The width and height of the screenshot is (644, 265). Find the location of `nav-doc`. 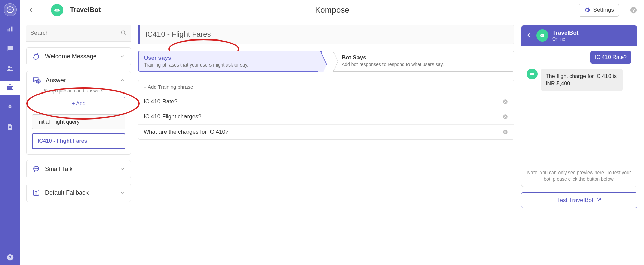

nav-doc is located at coordinates (10, 127).